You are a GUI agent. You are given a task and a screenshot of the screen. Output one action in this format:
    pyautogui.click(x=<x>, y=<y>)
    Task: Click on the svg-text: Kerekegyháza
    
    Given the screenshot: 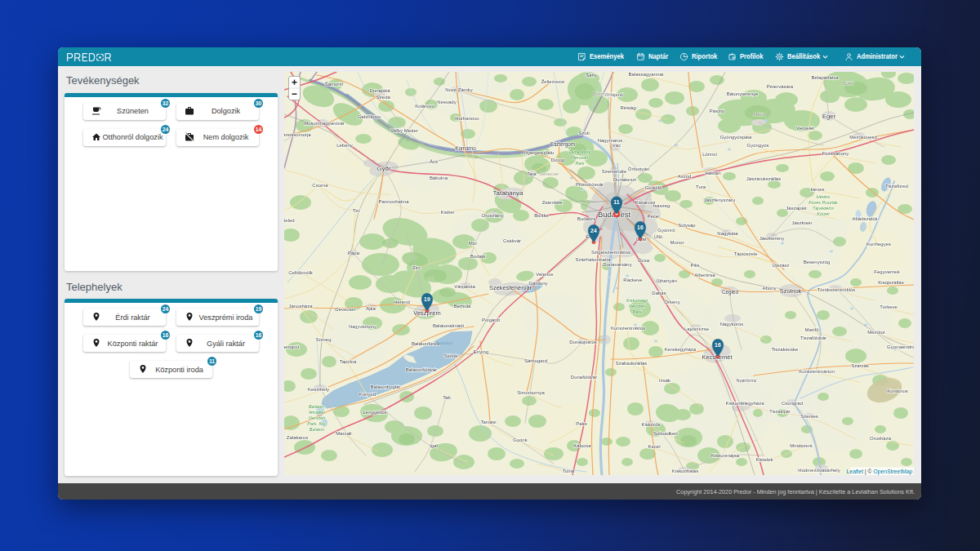 What is the action you would take?
    pyautogui.click(x=681, y=349)
    